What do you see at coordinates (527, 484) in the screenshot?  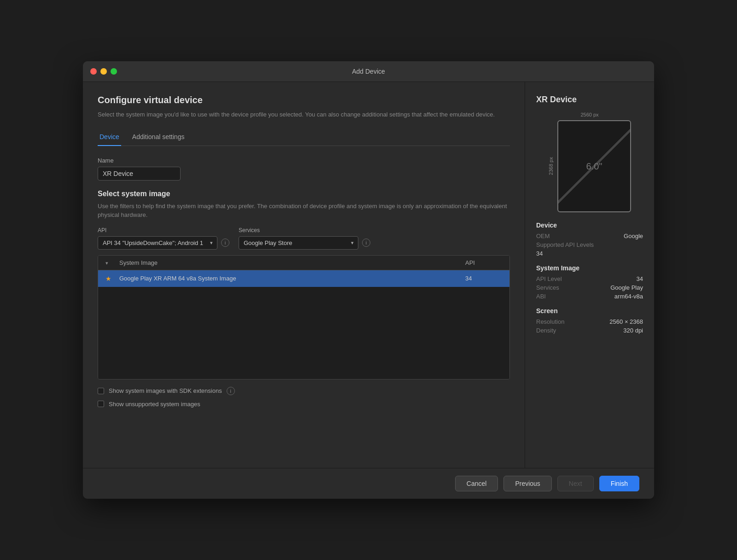 I see `previous-button: Previous` at bounding box center [527, 484].